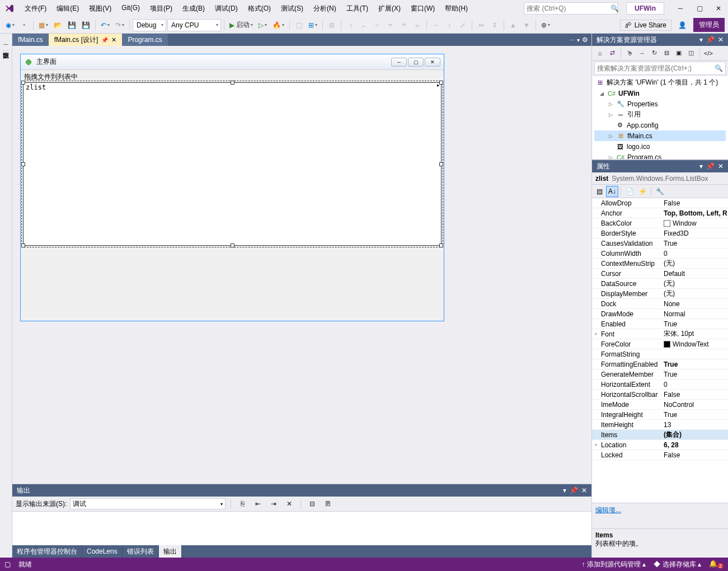 Image resolution: width=728 pixels, height=571 pixels. What do you see at coordinates (377, 25) in the screenshot?
I see `align-right-icon: ⫟` at bounding box center [377, 25].